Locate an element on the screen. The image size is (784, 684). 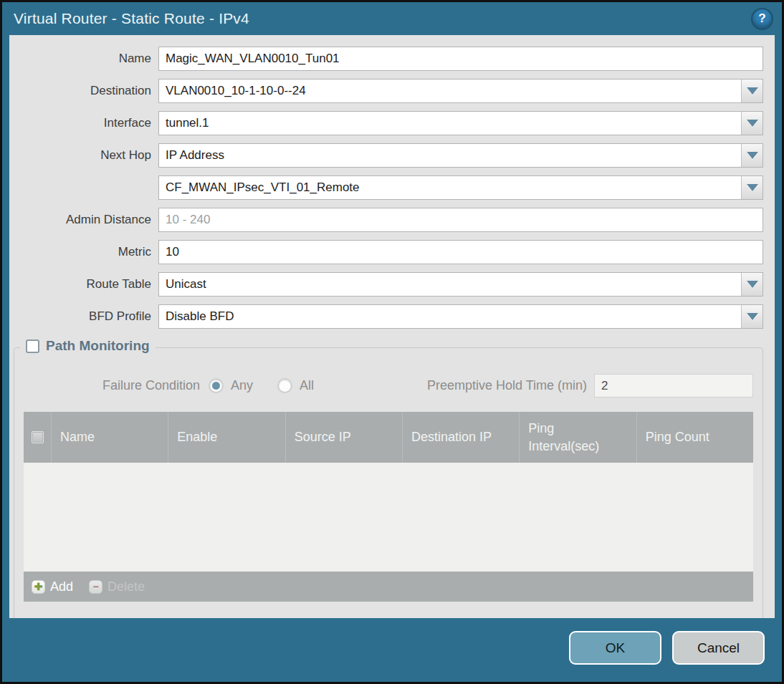
name-label: Name is located at coordinates (84, 59).